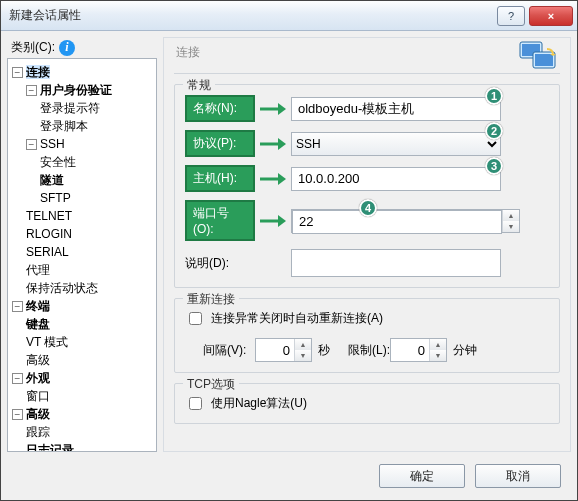 The height and width of the screenshot is (501, 578). Describe the element at coordinates (67, 48) in the screenshot. I see `info-icon: i` at that location.